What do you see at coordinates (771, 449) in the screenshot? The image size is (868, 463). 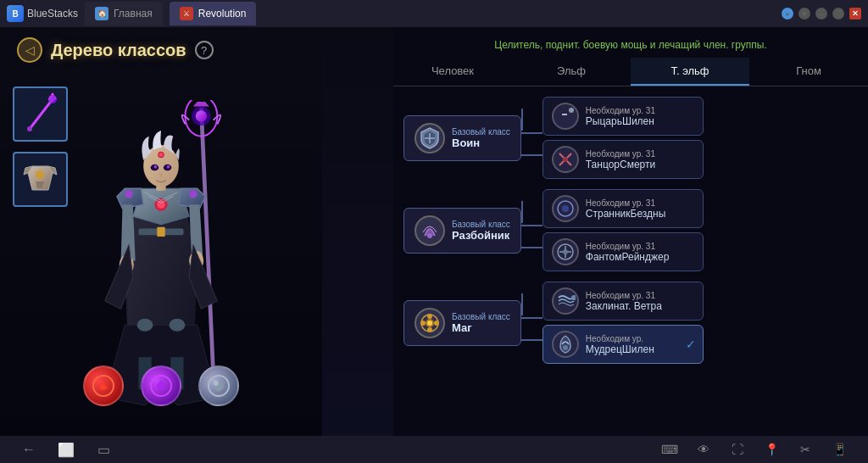 I see `location-button: 📍` at bounding box center [771, 449].